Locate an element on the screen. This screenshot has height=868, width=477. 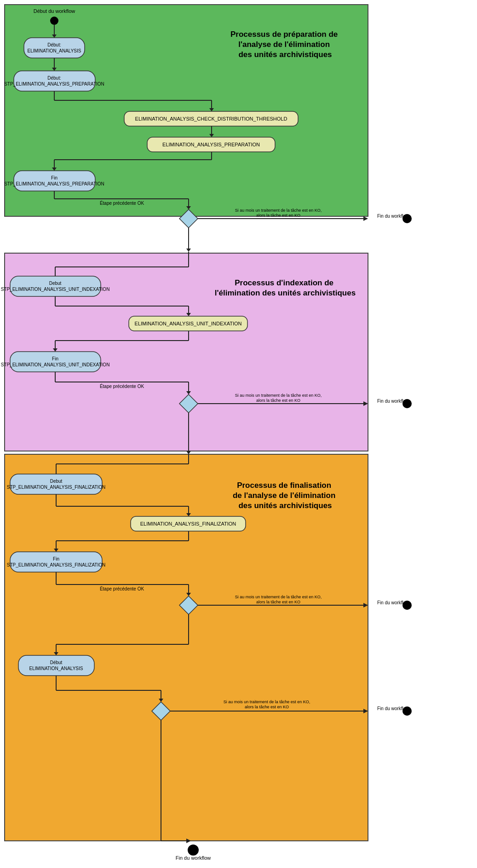
fin-workflow-bottom-label: Fin du workflow is located at coordinates (193, 858).